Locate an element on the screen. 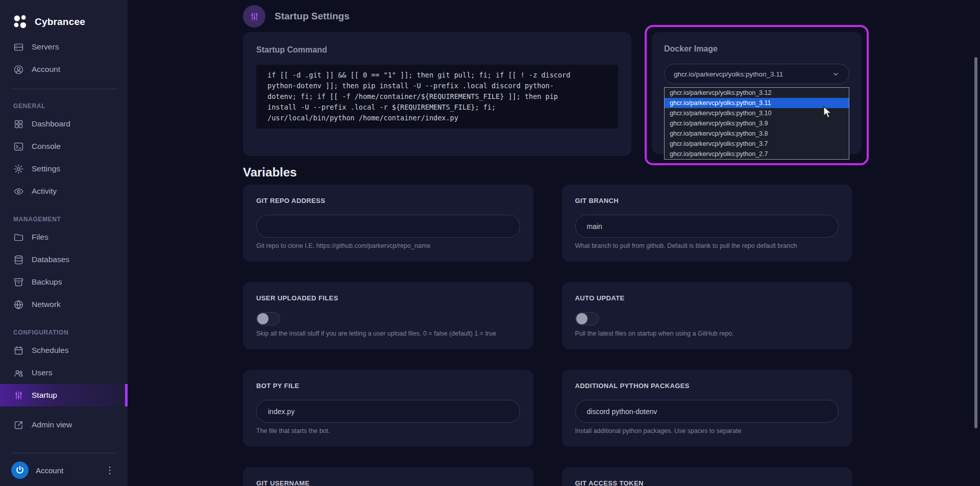  schedules-icon is located at coordinates (18, 351).